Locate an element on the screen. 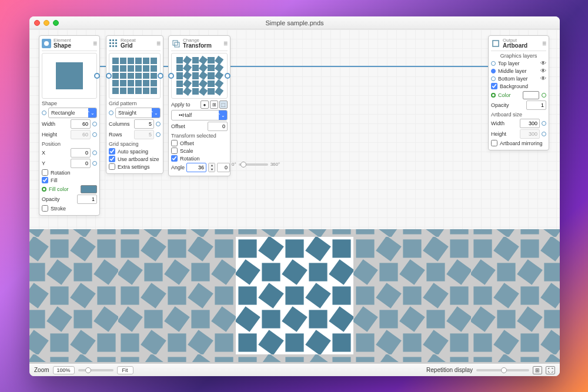 The image size is (588, 392). repetition-slider is located at coordinates (503, 370).